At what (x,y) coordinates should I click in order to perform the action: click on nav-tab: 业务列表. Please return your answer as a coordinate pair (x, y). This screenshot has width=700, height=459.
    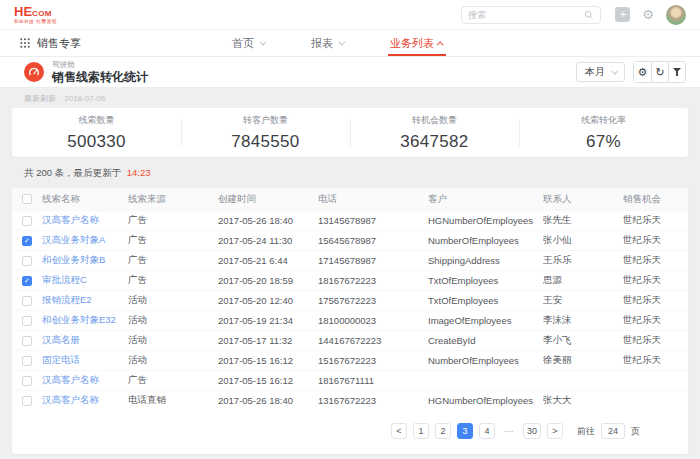
    Looking at the image, I should click on (417, 43).